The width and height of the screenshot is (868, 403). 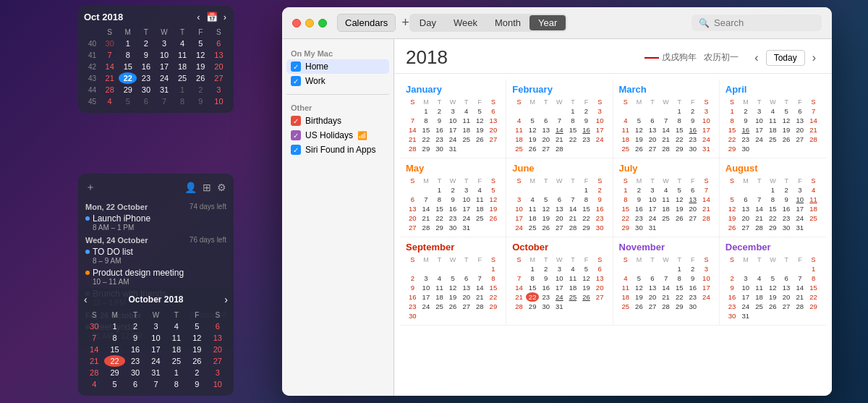 I want to click on bottom-cal-day: 16, so click(x=135, y=349).